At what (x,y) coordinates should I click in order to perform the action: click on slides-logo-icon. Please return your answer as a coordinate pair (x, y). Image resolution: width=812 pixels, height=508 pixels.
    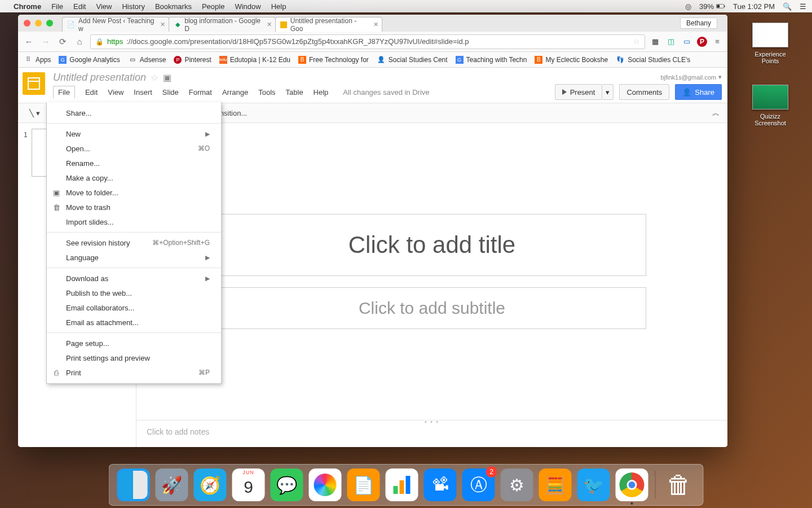
    Looking at the image, I should click on (34, 84).